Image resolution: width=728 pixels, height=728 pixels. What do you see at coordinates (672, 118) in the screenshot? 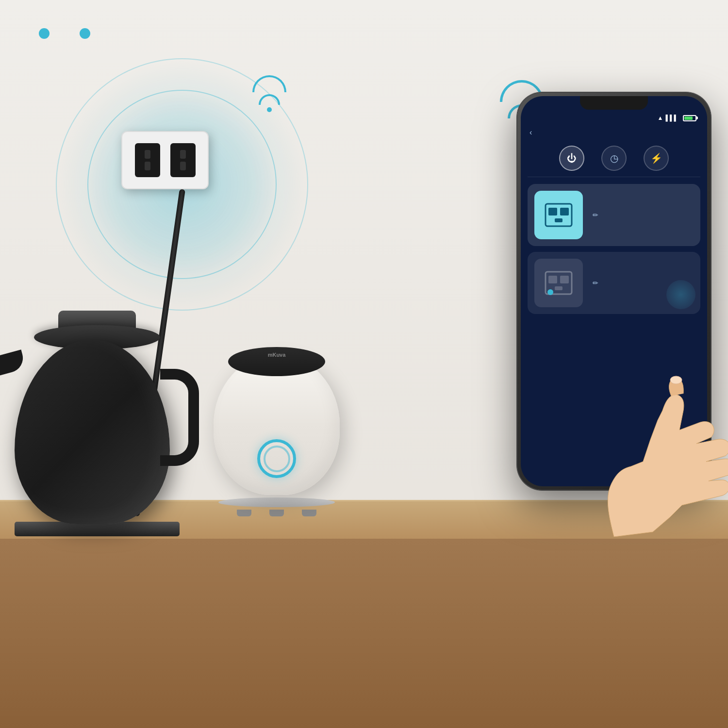
I see `signal-icon: ▌▌▌` at bounding box center [672, 118].